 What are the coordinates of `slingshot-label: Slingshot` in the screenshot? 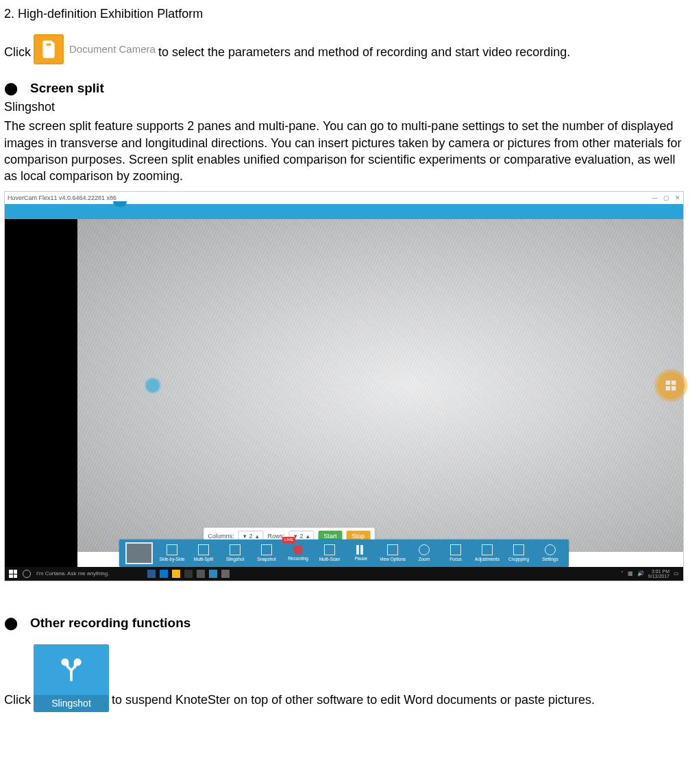 It's located at (71, 704).